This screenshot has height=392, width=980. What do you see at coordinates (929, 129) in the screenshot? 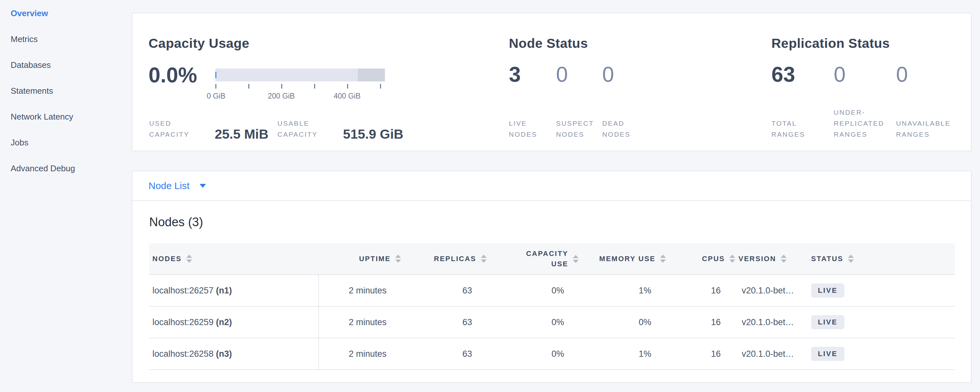
I see `unavailable-ranges-label: Unavailable Ranges` at bounding box center [929, 129].